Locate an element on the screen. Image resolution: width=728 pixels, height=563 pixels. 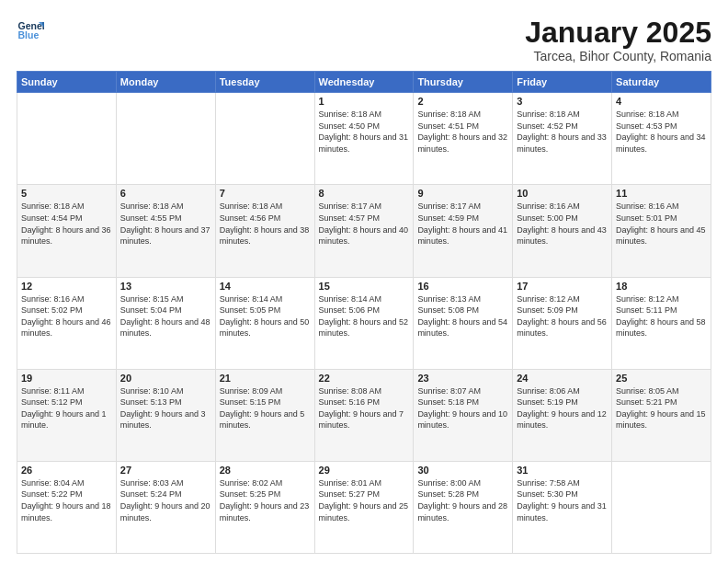
day-info: Sunrise: 8:06 AM Sunset: 5:19 PM Dayligh… is located at coordinates (563, 408).